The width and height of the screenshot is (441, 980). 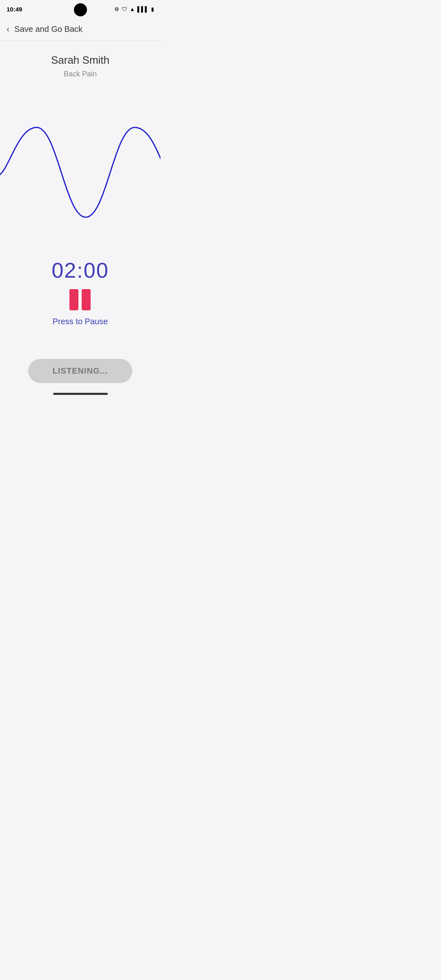 I want to click on listening-button: LISTENING..., so click(x=80, y=371).